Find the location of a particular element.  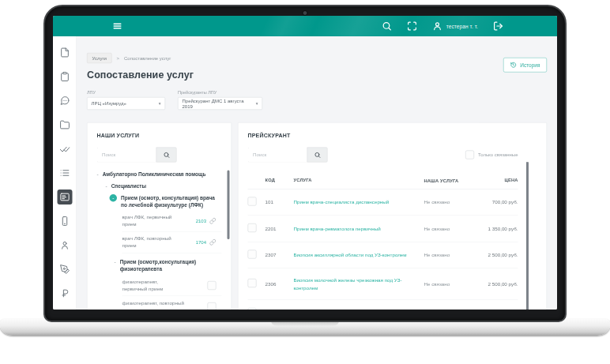

row-code: 2307 is located at coordinates (280, 254).